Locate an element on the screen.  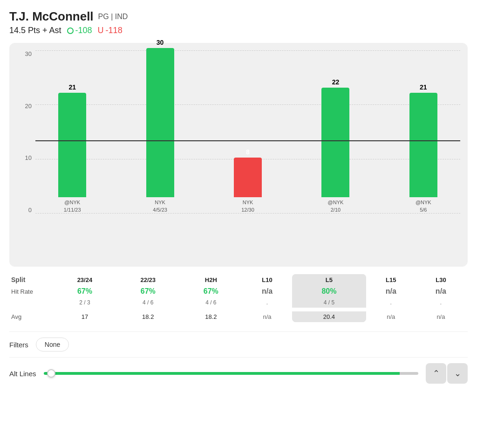
hit-rate-l5: 80% is located at coordinates (329, 291).